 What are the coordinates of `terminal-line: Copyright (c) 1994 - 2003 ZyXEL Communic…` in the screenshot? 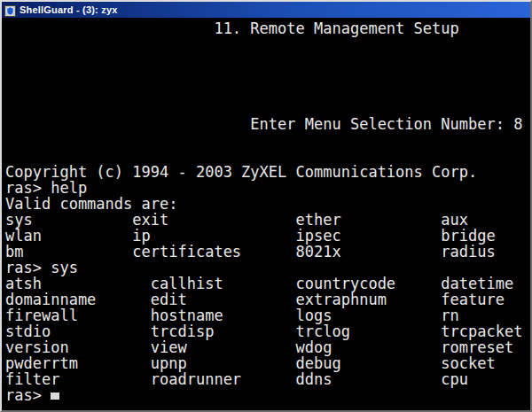 It's located at (268, 172).